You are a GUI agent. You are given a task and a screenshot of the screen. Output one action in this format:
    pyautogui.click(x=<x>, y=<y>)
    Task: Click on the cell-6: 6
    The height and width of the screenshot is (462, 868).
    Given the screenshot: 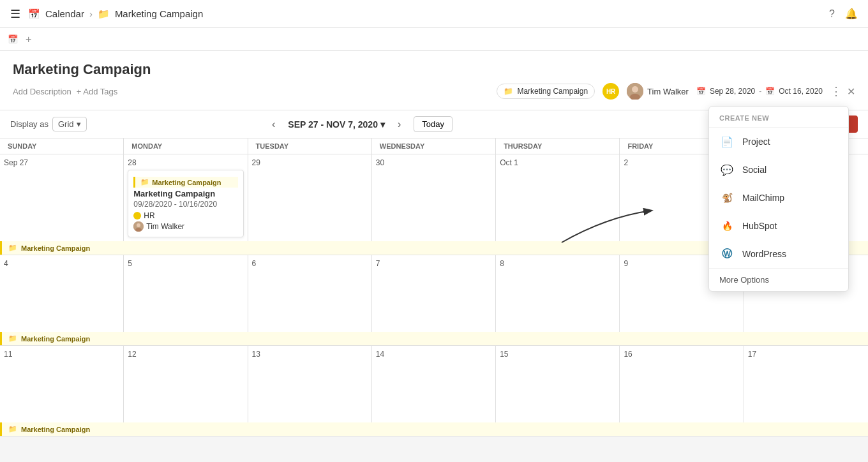 What is the action you would take?
    pyautogui.click(x=310, y=294)
    